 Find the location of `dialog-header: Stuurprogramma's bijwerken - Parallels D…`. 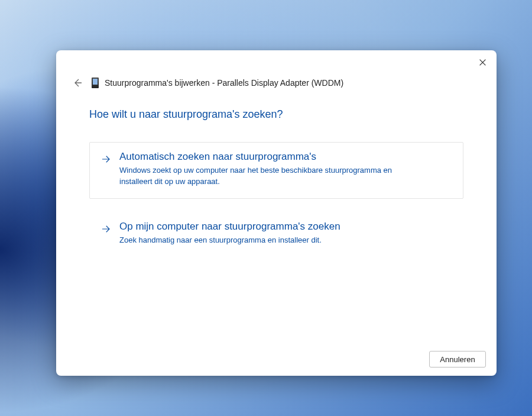

dialog-header: Stuurprogramma's bijwerken - Parallels D… is located at coordinates (277, 69).